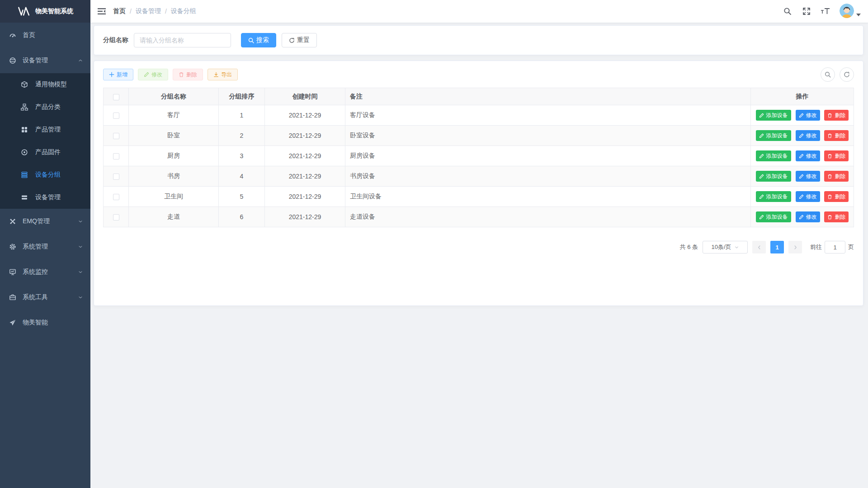 The width and height of the screenshot is (868, 488). Describe the element at coordinates (777, 247) in the screenshot. I see `page-number-1: 1` at that location.